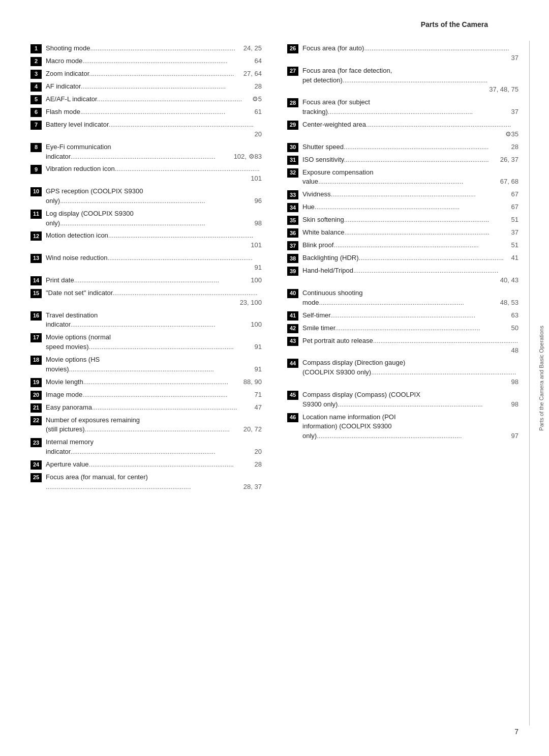  What do you see at coordinates (334, 124) in the screenshot?
I see `item-description: Center-weighted area` at bounding box center [334, 124].